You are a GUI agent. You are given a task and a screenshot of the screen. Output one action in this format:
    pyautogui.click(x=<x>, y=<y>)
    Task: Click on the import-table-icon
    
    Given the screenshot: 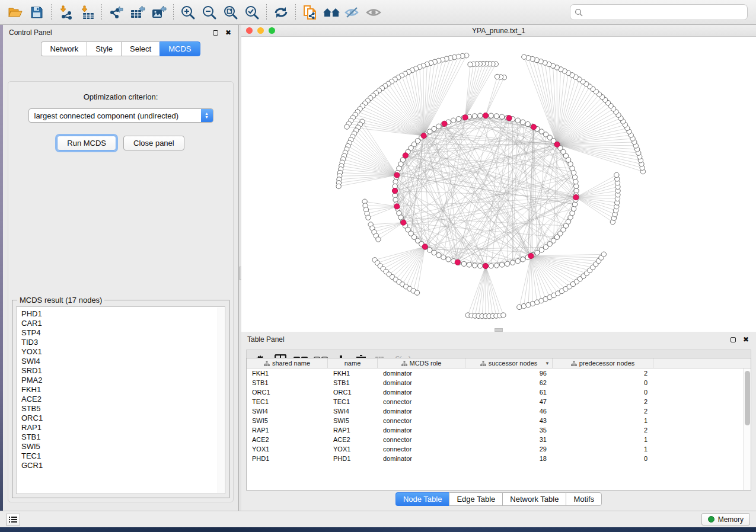 What is the action you would take?
    pyautogui.click(x=87, y=12)
    